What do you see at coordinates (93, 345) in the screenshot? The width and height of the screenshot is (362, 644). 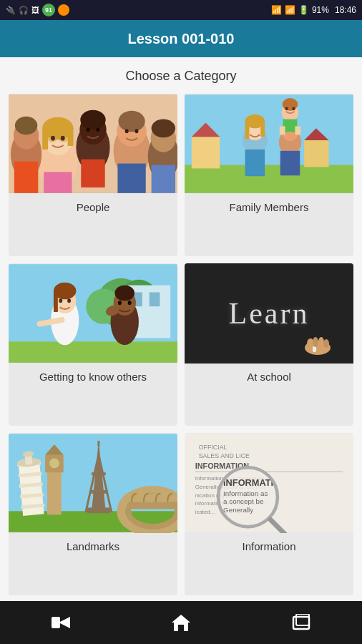 I see `category-getting-to-know: Getting to know others` at bounding box center [93, 345].